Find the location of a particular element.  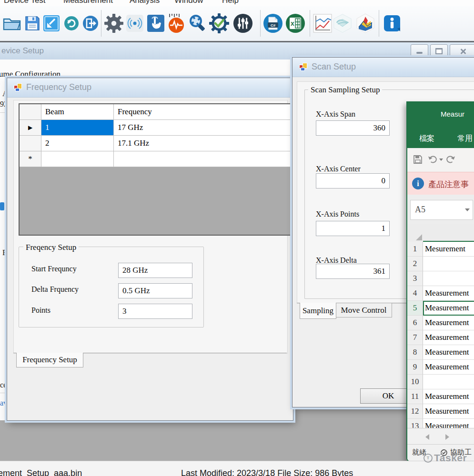

tab-sampling: Sampling is located at coordinates (318, 311).